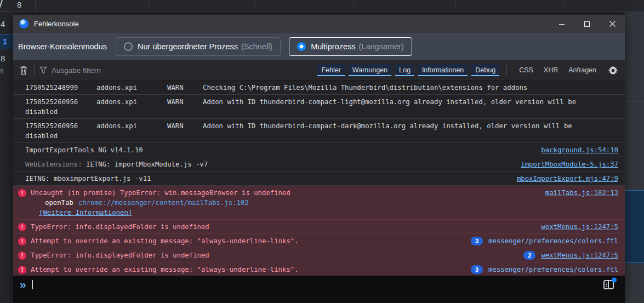 The image size is (644, 303). What do you see at coordinates (610, 284) in the screenshot?
I see `split-console-button` at bounding box center [610, 284].